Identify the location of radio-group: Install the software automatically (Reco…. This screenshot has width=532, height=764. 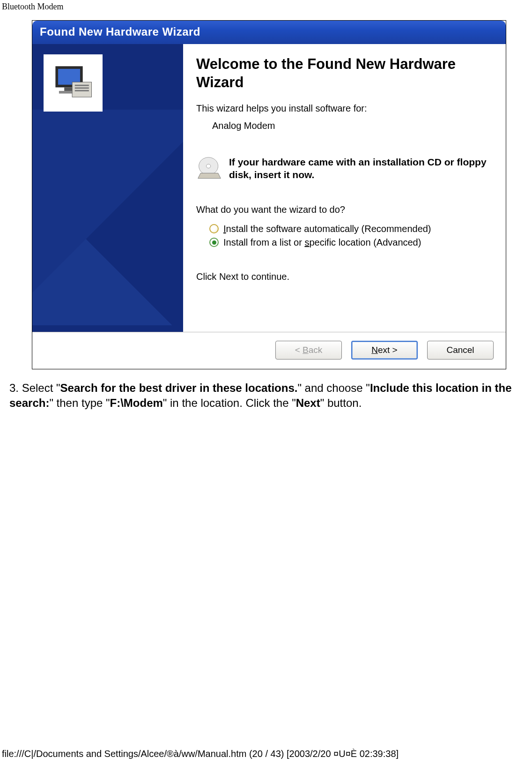
(351, 236).